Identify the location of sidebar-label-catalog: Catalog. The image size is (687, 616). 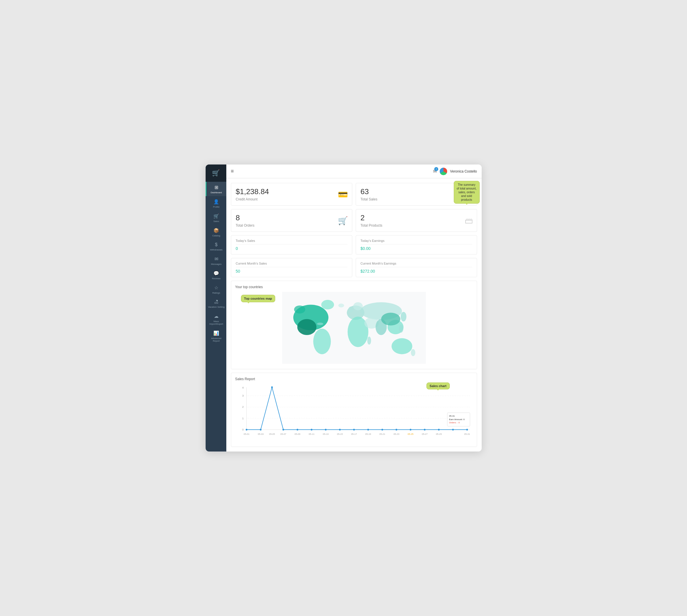
(216, 236).